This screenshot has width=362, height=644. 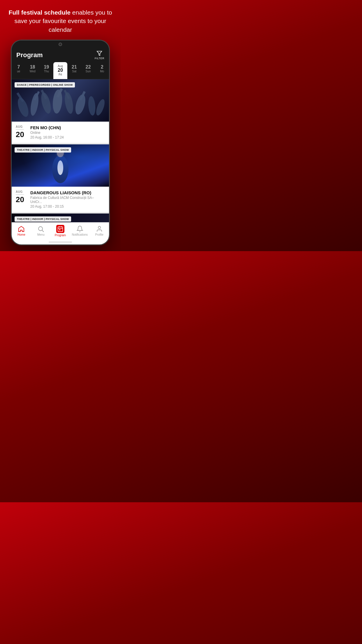 What do you see at coordinates (102, 71) in the screenshot?
I see `date-day-name: Mo` at bounding box center [102, 71].